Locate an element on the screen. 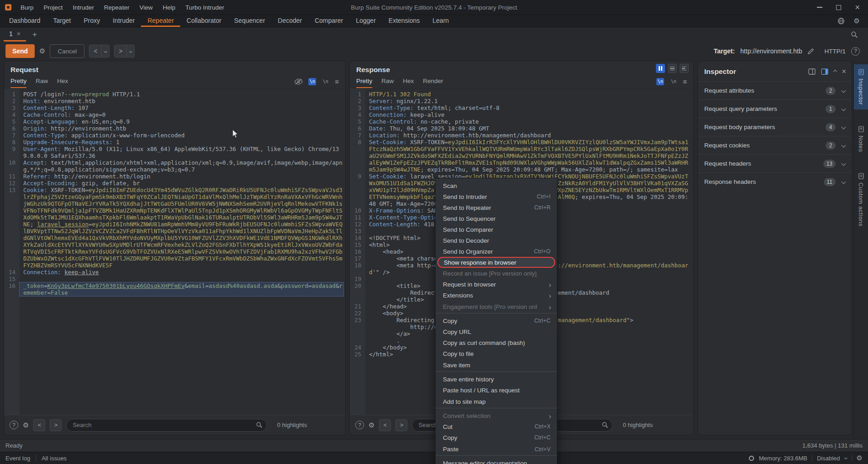 This screenshot has width=868, height=464. close-tab-icon: × is located at coordinates (19, 34).